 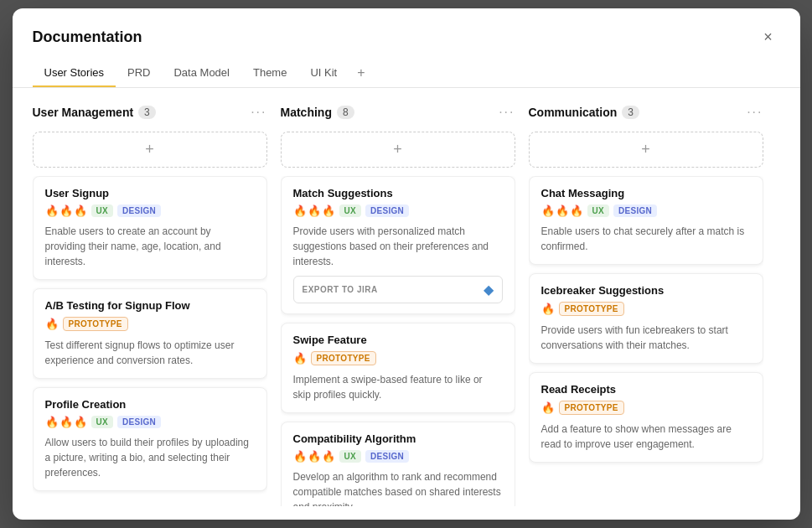 What do you see at coordinates (201, 74) in the screenshot?
I see `tab-data-model: Data Model` at bounding box center [201, 74].